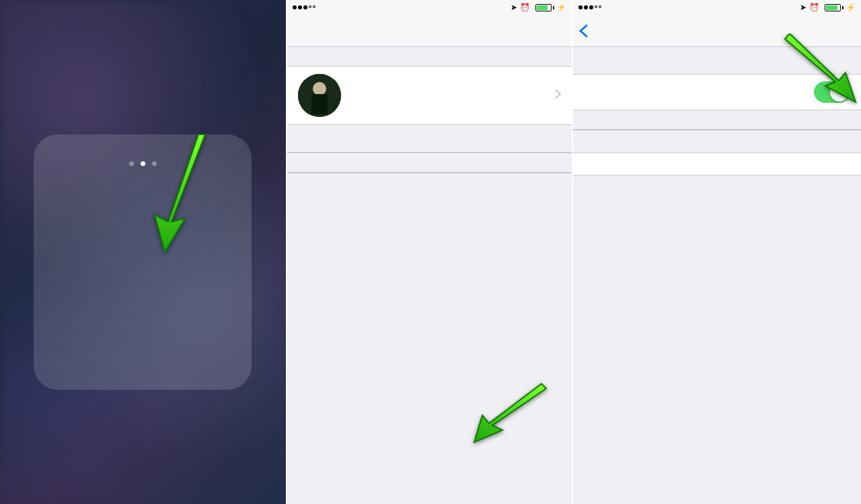 The image size is (861, 504). Describe the element at coordinates (717, 92) in the screenshot. I see `allow-notifications-row` at that location.